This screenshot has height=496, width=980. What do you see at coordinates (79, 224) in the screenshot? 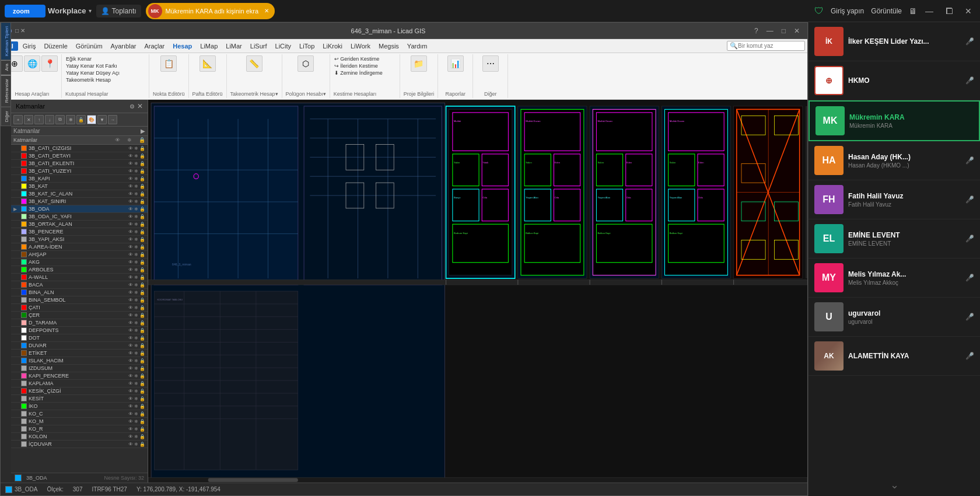
I see `layer-row-10: 3B_ORTAK_ALAN 👁 ❄ 🔒` at bounding box center [79, 224].